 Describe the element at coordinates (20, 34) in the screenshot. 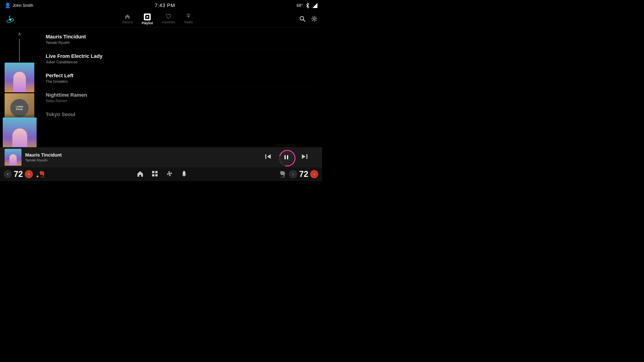

I see `scroll-up-button: ∧` at that location.